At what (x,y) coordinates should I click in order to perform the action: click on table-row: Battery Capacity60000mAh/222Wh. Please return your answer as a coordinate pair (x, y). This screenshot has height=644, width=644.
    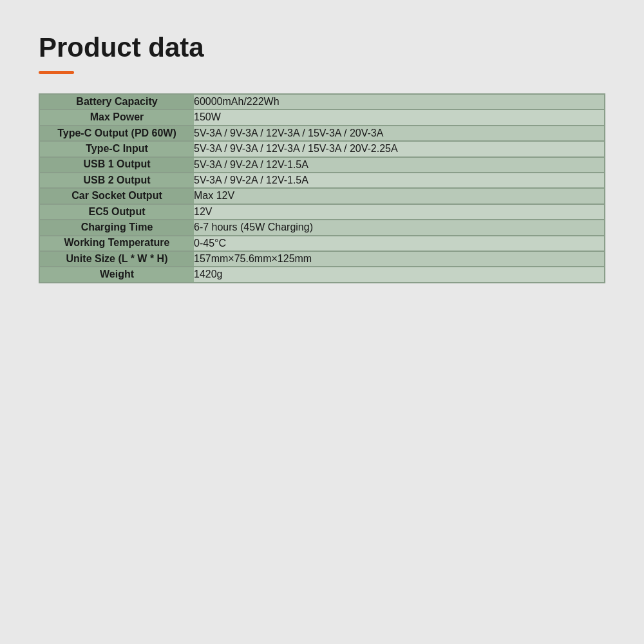
    Looking at the image, I should click on (322, 102).